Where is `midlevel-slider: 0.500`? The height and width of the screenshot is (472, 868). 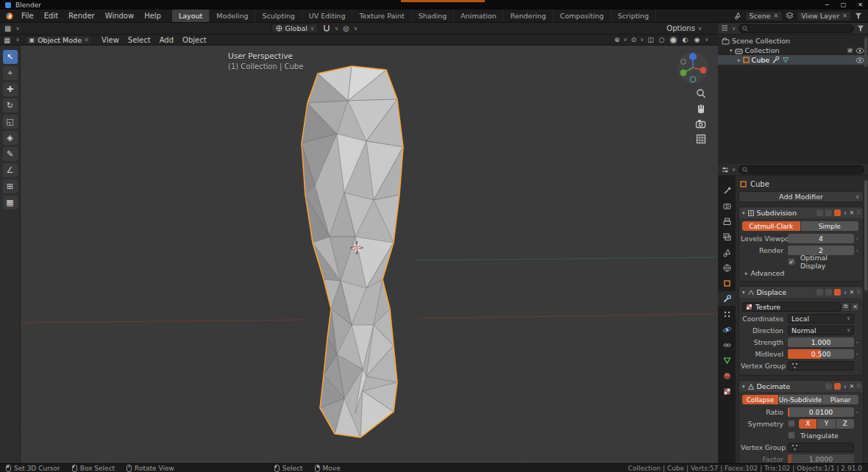 midlevel-slider: 0.500 is located at coordinates (821, 354).